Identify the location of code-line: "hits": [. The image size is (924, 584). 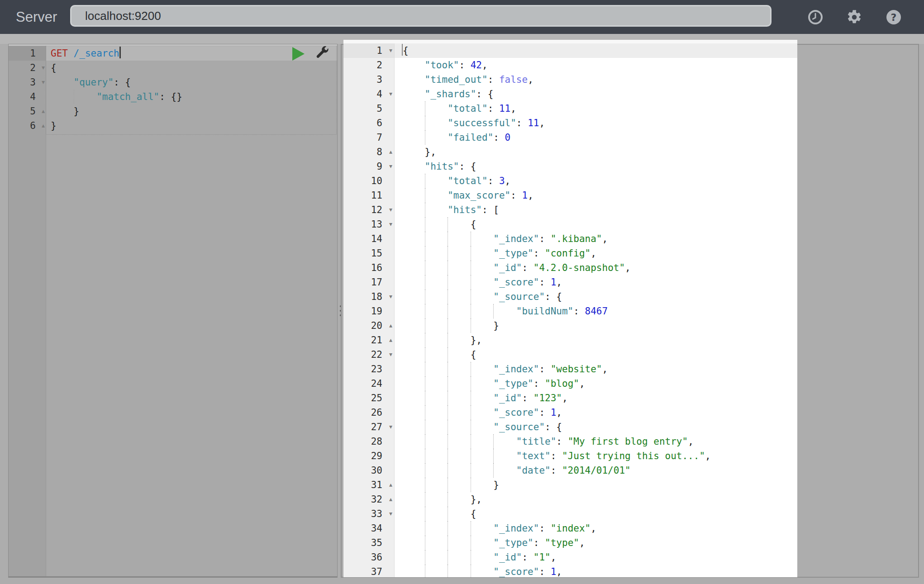
(600, 210).